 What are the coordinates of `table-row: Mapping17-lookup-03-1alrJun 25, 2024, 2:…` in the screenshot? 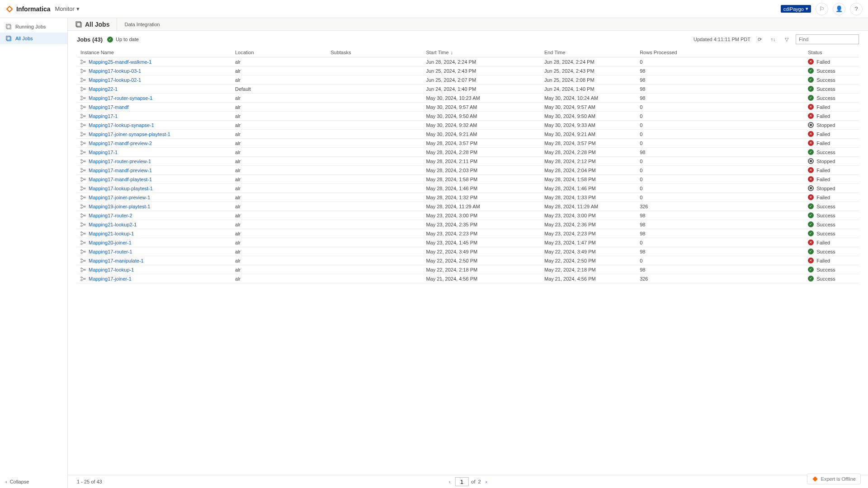 It's located at (468, 71).